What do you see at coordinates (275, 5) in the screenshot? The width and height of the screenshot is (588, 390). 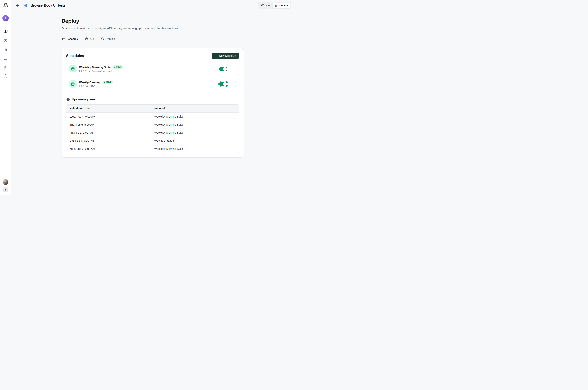 I see `view-switcher: IDE Deploy` at bounding box center [275, 5].